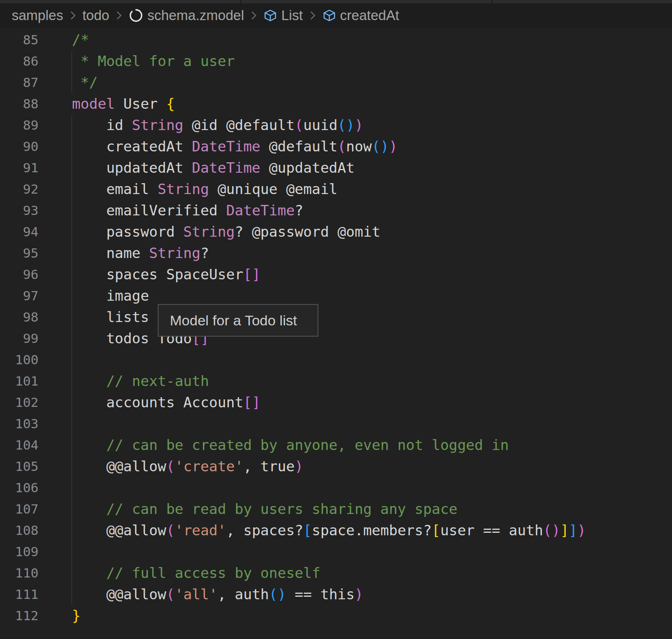 This screenshot has width=672, height=639. Describe the element at coordinates (124, 253) in the screenshot. I see `code-text: name String?` at that location.